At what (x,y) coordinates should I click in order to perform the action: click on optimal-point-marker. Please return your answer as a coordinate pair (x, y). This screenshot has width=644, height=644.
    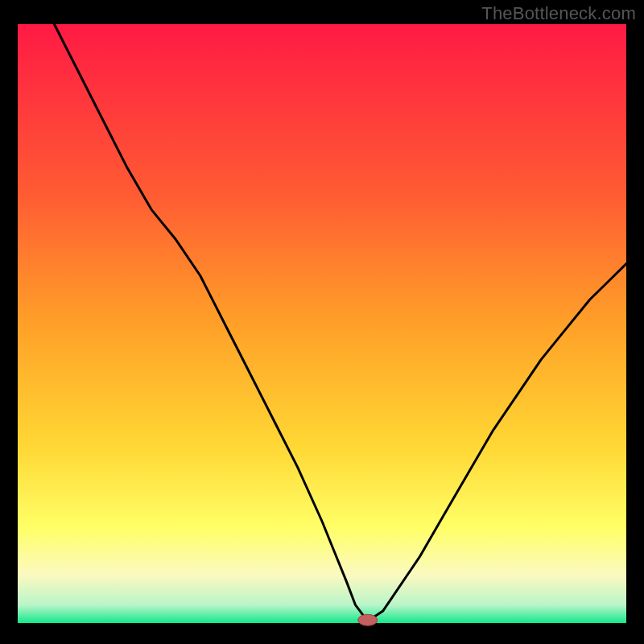
    Looking at the image, I should click on (368, 620).